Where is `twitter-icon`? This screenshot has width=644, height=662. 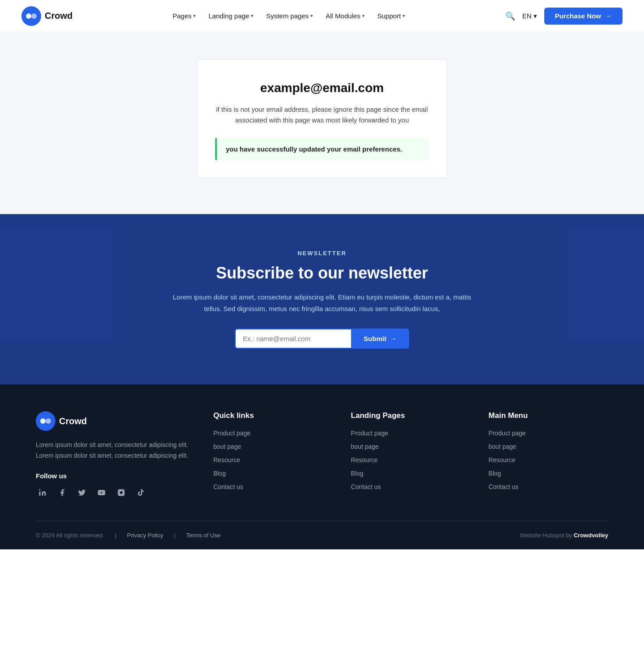
twitter-icon is located at coordinates (82, 493).